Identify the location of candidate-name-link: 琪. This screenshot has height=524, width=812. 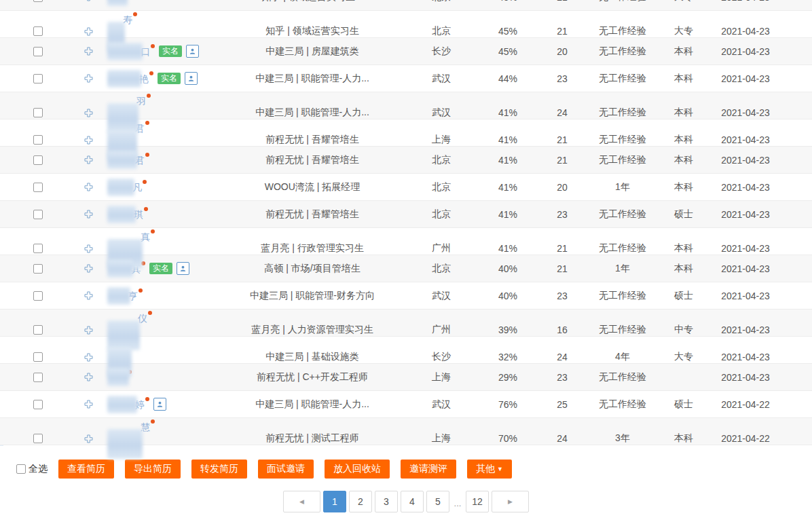
(128, 214).